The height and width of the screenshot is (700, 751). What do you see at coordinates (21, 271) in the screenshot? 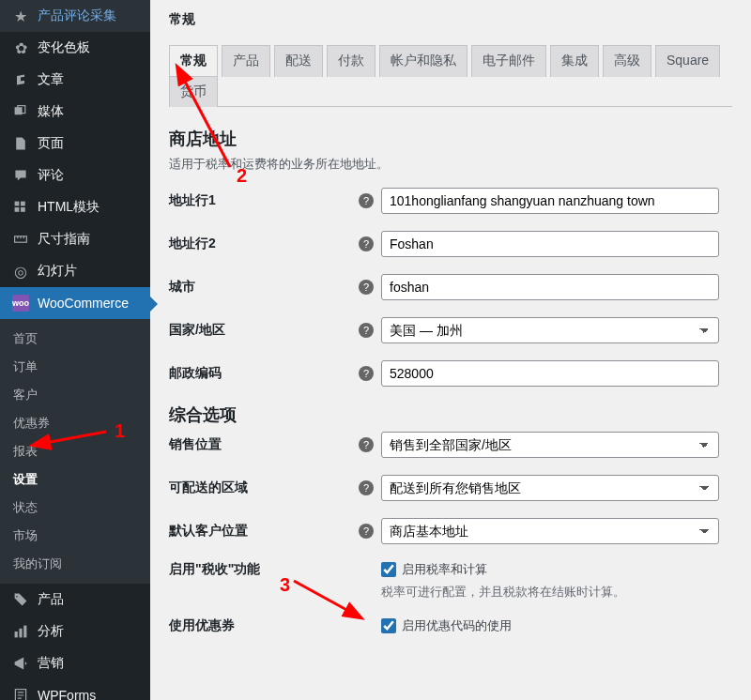
I see `slides-icon: ◎` at bounding box center [21, 271].